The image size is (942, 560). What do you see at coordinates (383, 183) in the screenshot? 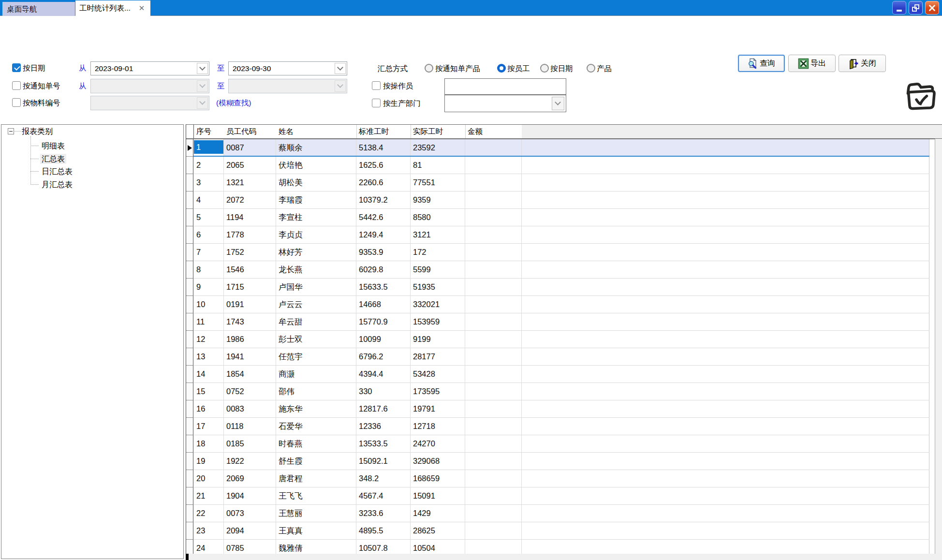
I see `cell-标准工时: 2260.6` at bounding box center [383, 183].